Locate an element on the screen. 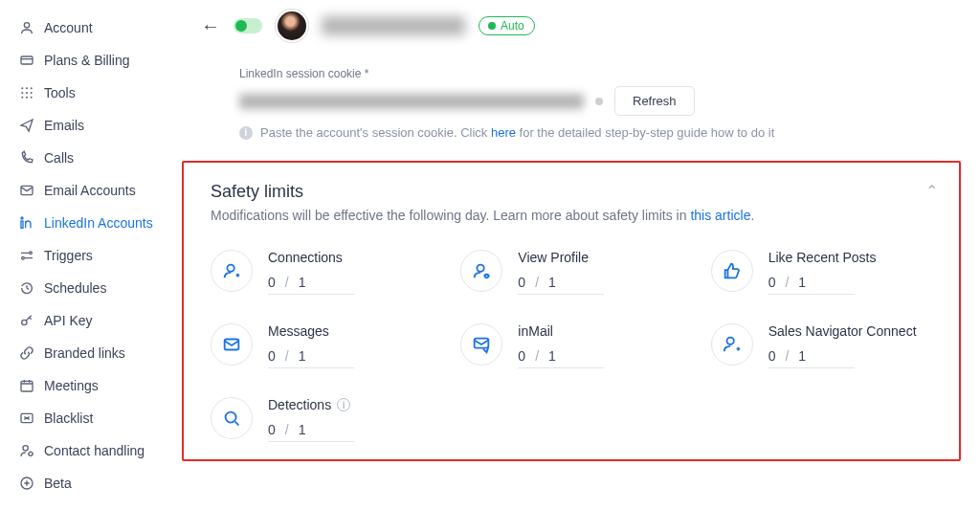 This screenshot has height=510, width=980. sidebar-item-label: Schedules is located at coordinates (75, 288).